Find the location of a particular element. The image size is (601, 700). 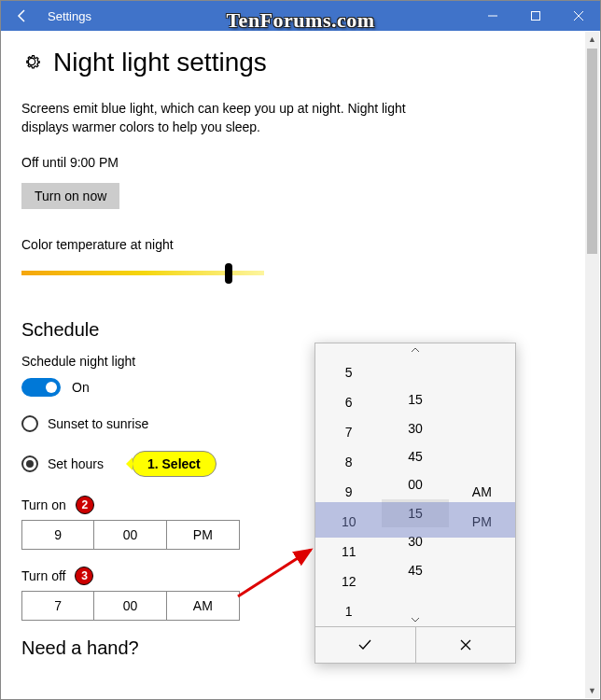

turn-off-hour: 7 is located at coordinates (58, 606).